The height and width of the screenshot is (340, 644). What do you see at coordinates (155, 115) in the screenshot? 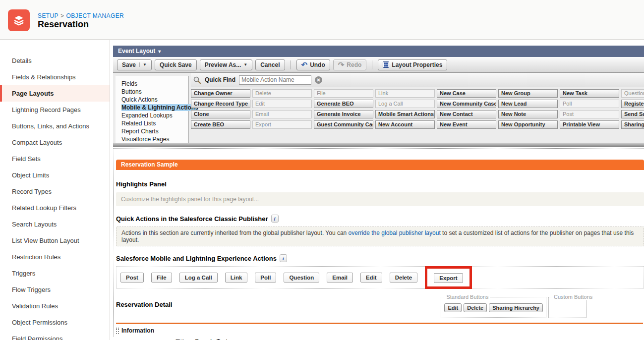
I see `palette-category-expanded-lookups: Expanded Lookups` at bounding box center [155, 115].